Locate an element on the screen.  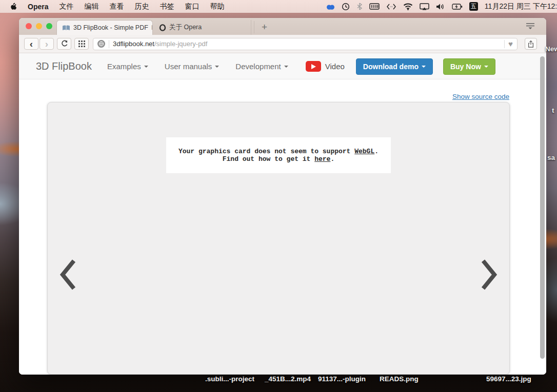
tab-menu-icon is located at coordinates (530, 26).